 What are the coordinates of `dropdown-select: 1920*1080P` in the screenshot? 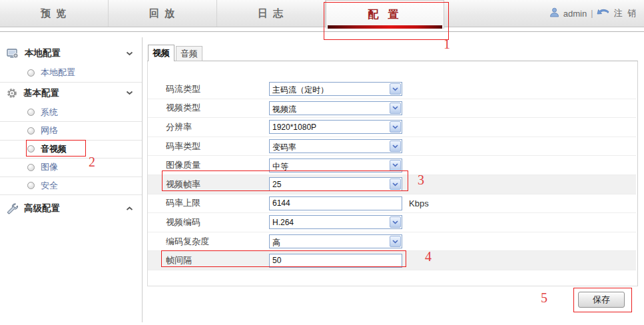 It's located at (336, 127).